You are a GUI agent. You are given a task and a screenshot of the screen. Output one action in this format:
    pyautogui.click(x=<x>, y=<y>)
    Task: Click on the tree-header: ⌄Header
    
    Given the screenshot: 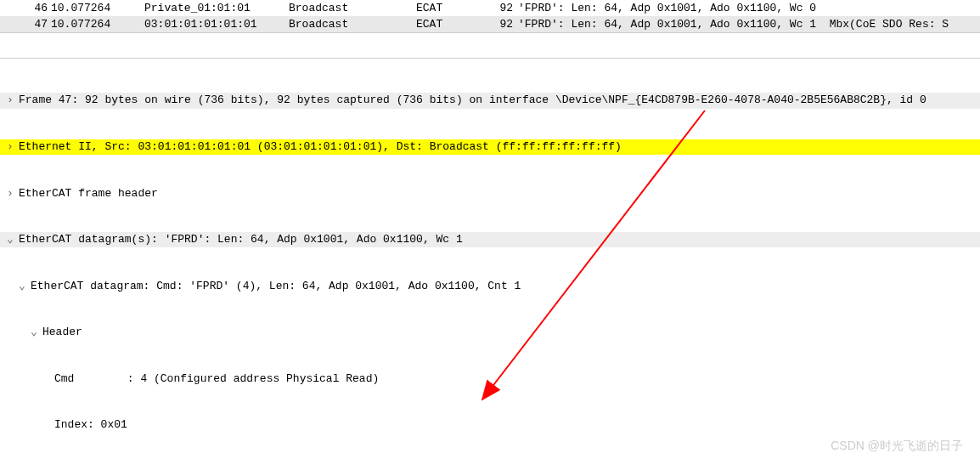 What is the action you would take?
    pyautogui.click(x=490, y=332)
    